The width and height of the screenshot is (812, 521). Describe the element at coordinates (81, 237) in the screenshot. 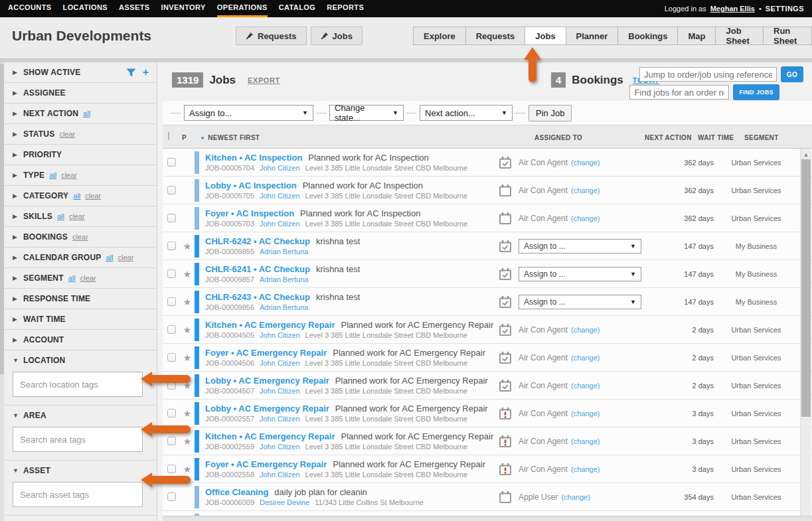

I see `filter-section-header-bookings: ▶BOOKINGSclear` at that location.